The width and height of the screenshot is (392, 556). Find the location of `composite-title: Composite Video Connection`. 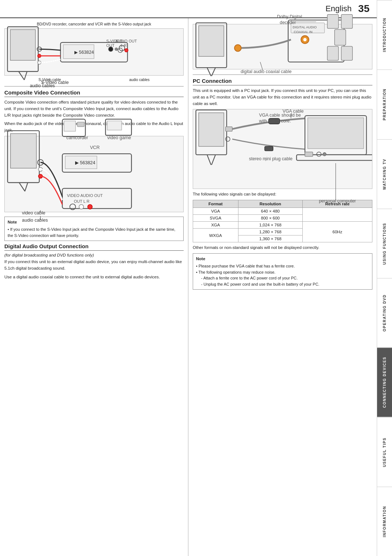

composite-title: Composite Video Connection is located at coordinates (94, 93).